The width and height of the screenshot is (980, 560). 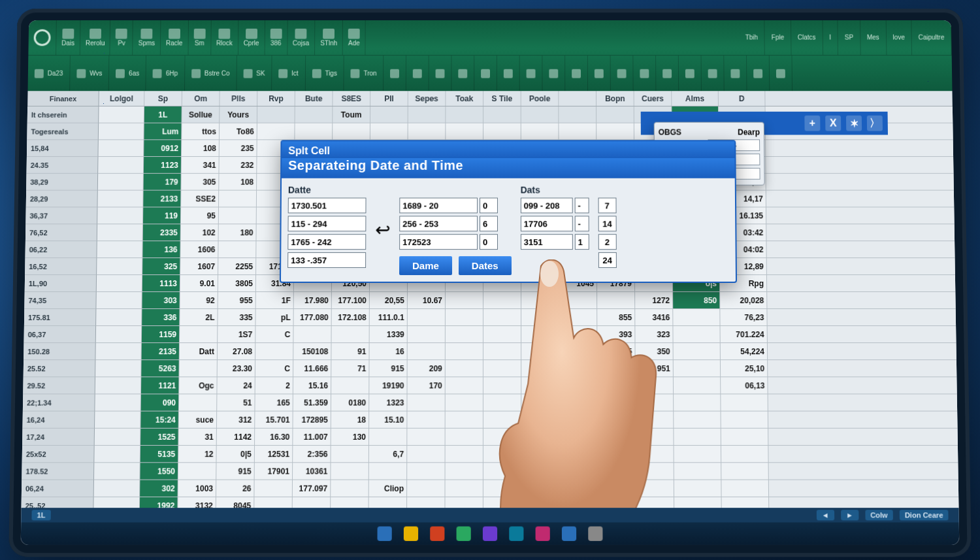 I want to click on sheet-corner: Finanex, so click(x=63, y=98).